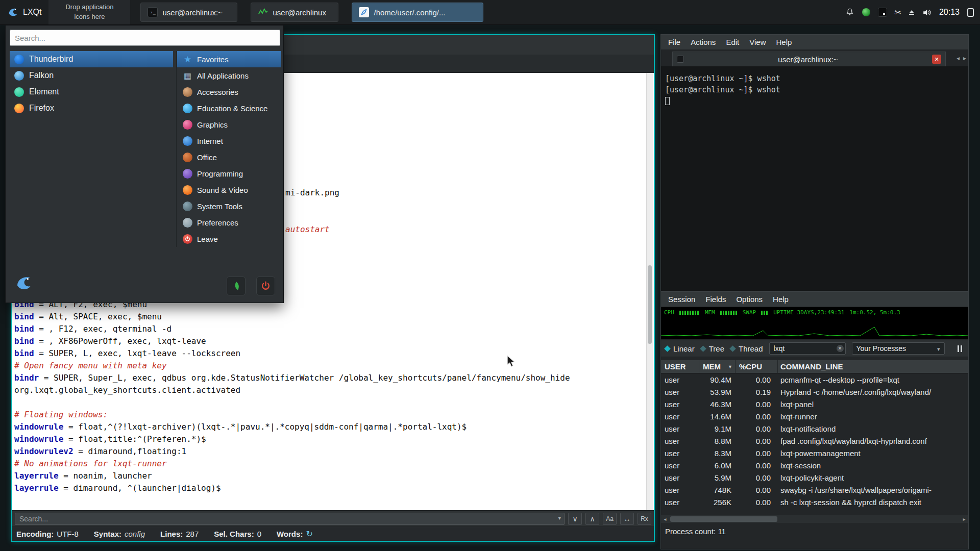 The width and height of the screenshot is (980, 551). Describe the element at coordinates (807, 348) in the screenshot. I see `process-filter-input` at that location.